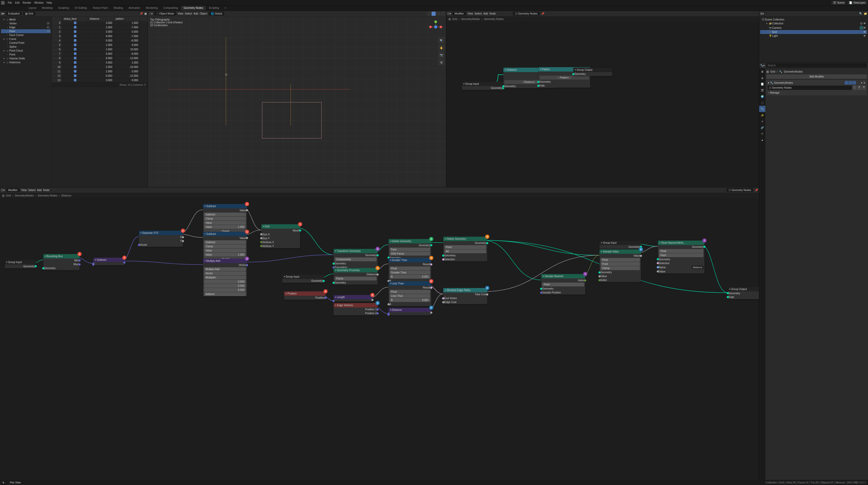 The width and height of the screenshot is (868, 485). I want to click on node-field: Face, so click(681, 255).